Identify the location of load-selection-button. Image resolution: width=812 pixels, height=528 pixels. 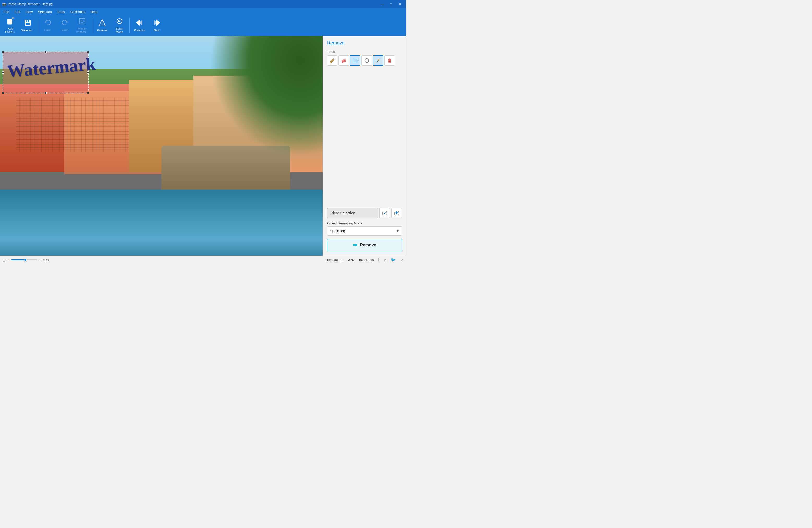
(396, 213).